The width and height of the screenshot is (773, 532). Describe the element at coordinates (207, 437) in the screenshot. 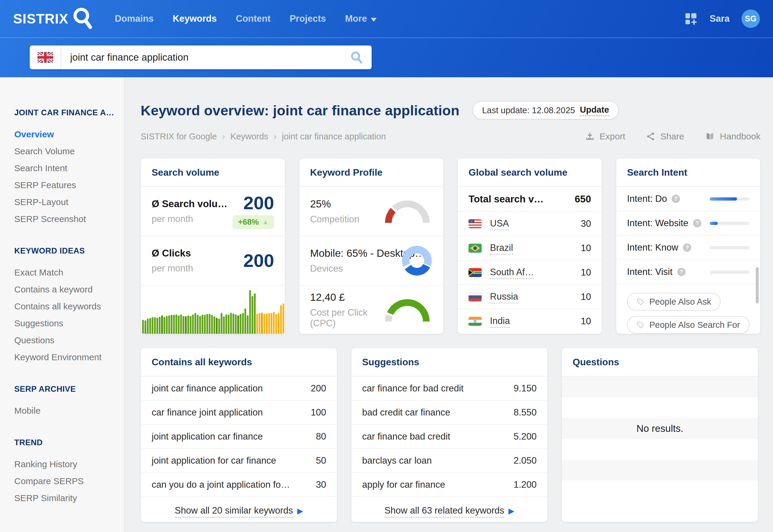

I see `keyword-link: joint application car finance` at that location.